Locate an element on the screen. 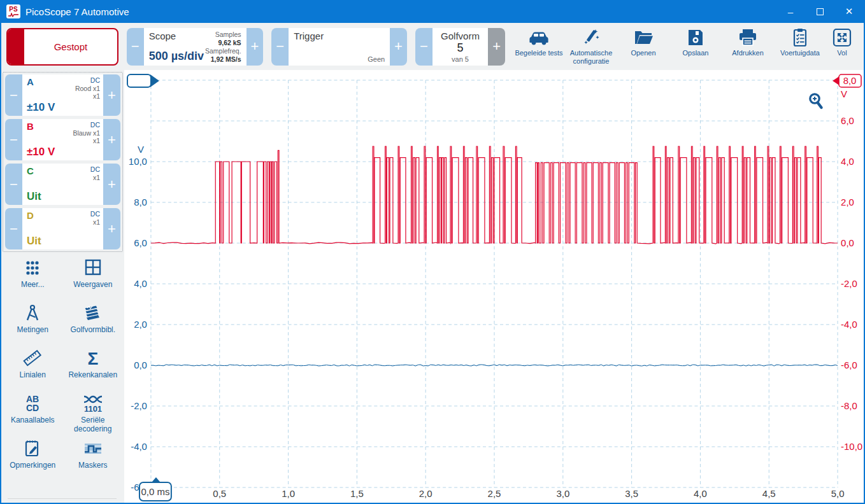 This screenshot has width=865, height=504. channel-panels: − A DC Rood x1 x1 ±10 V + − is located at coordinates (62, 162).